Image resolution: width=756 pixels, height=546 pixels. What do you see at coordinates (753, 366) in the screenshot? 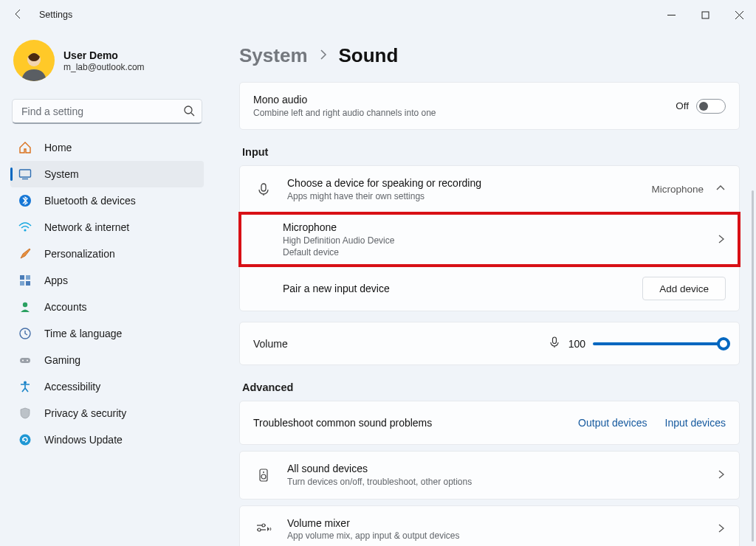
I see `scrollbar` at bounding box center [753, 366].